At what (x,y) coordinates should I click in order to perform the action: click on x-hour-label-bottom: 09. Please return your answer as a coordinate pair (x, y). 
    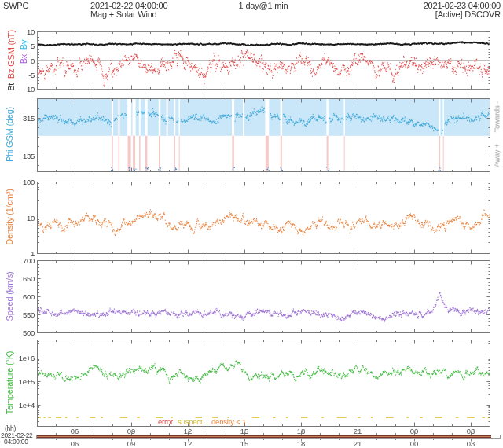
    Looking at the image, I should click on (131, 443).